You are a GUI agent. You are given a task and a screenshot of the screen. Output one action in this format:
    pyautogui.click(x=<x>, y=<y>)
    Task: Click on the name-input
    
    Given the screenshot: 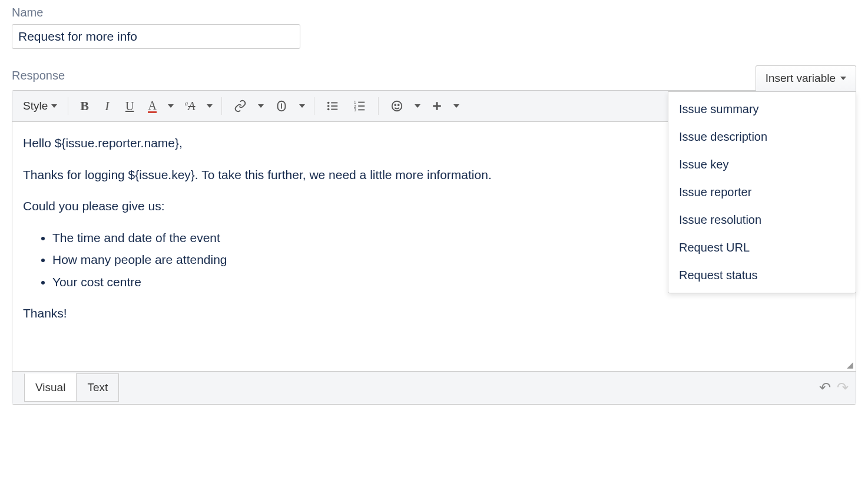 What is the action you would take?
    pyautogui.click(x=156, y=37)
    